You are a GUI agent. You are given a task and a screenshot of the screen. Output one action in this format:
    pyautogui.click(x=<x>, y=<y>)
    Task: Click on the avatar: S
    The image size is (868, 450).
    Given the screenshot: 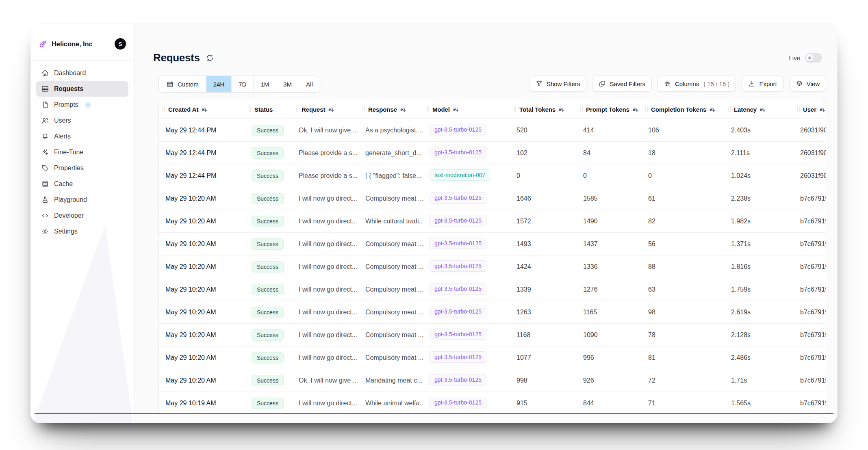 What is the action you would take?
    pyautogui.click(x=120, y=44)
    